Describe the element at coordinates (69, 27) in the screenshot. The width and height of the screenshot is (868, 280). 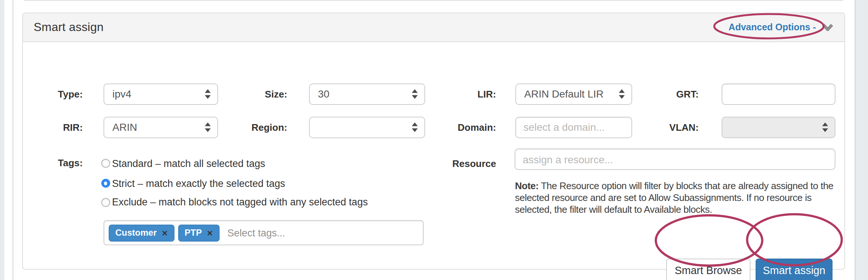
I see `panel-title: Smart assign` at that location.